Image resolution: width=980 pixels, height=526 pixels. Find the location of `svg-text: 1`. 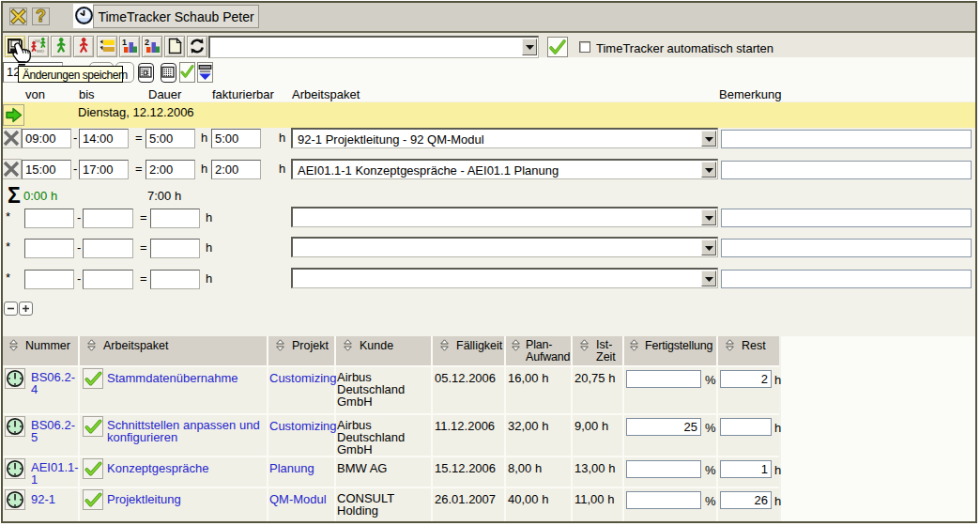

svg-text: 1 is located at coordinates (124, 42).